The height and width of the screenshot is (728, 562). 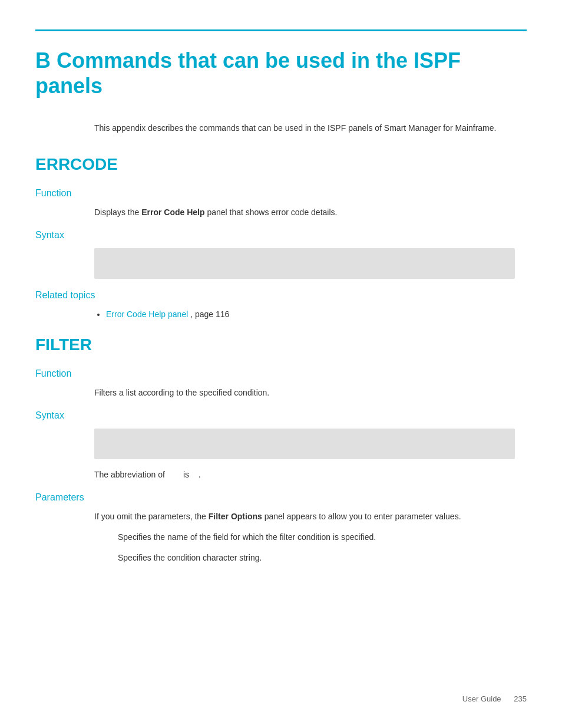 What do you see at coordinates (507, 699) in the screenshot?
I see `footer-spacer` at bounding box center [507, 699].